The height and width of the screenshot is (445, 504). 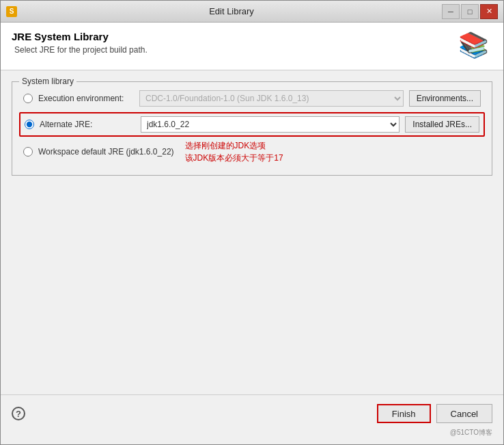 I want to click on app-icon: S, so click(x=12, y=12).